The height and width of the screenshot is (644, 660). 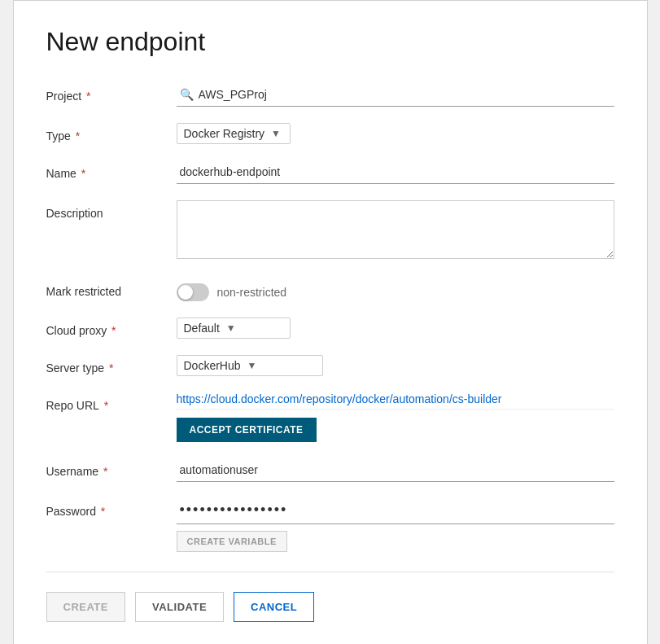 I want to click on username-control, so click(x=396, y=471).